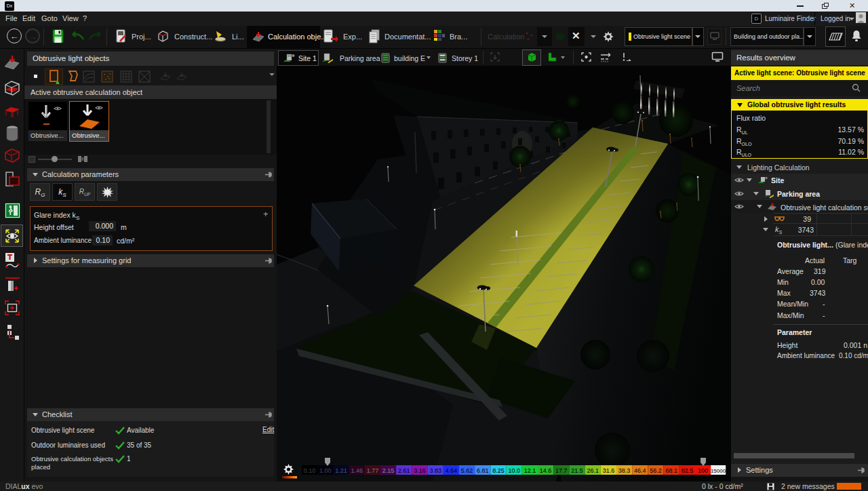 The height and width of the screenshot is (491, 868). What do you see at coordinates (420, 471) in the screenshot?
I see `svg-text: 3.16` at bounding box center [420, 471].